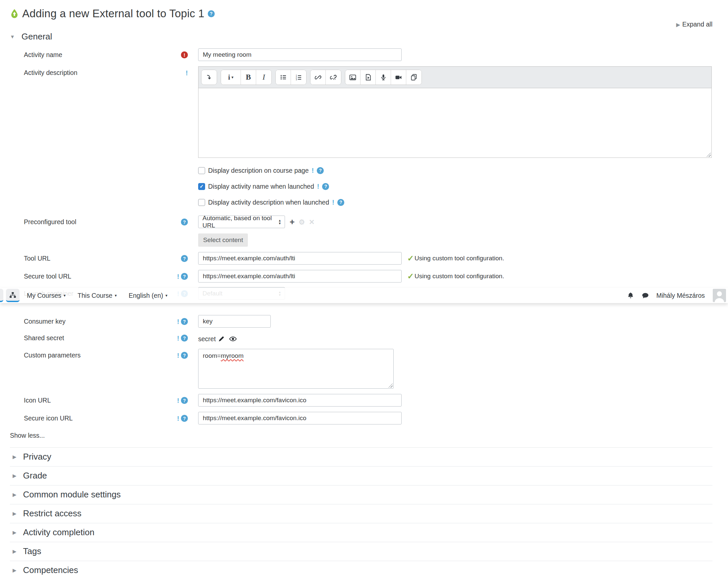 The width and height of the screenshot is (728, 576). I want to click on row-preconfigured-tool: Preconfigured tool ? Automatic, based on…, so click(361, 231).